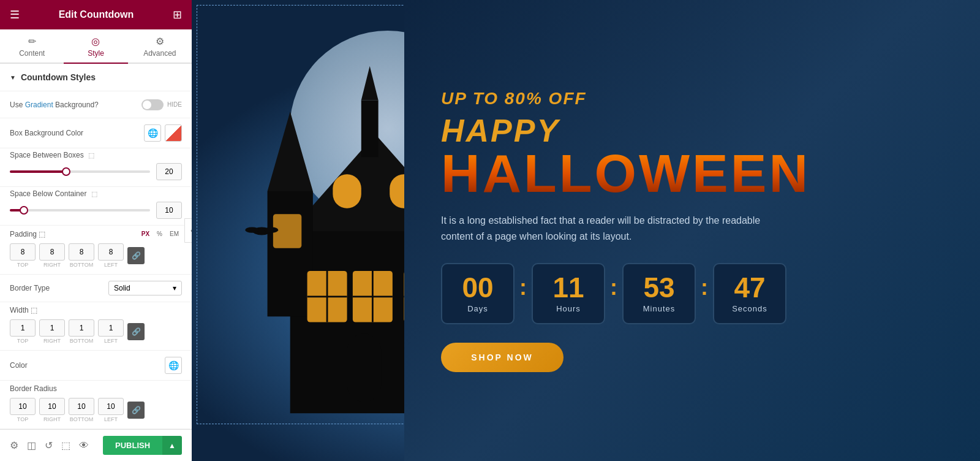  Describe the element at coordinates (52, 419) in the screenshot. I see `border-radius-right-label: RIGHT` at that location.